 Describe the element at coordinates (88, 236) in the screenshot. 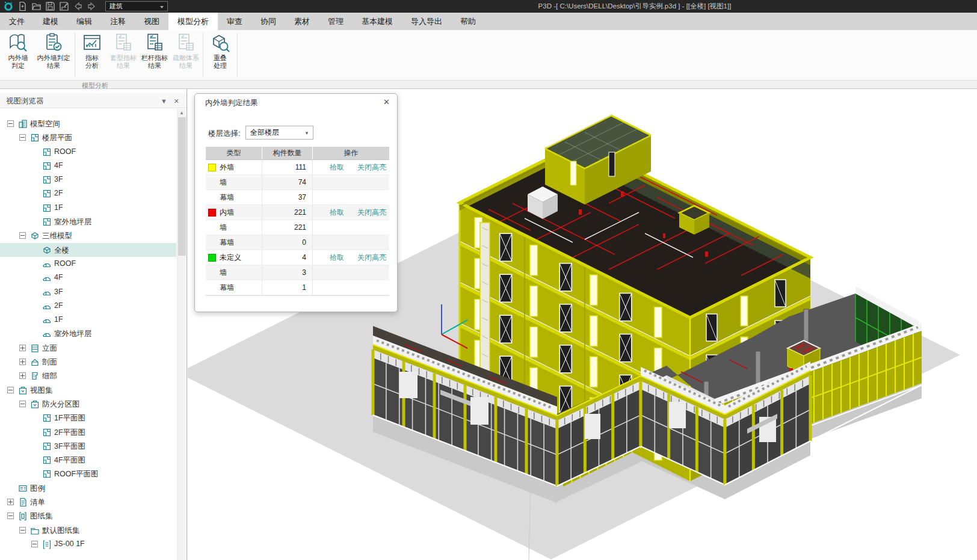

I see `tree-item-三维模型: 三维模型` at that location.